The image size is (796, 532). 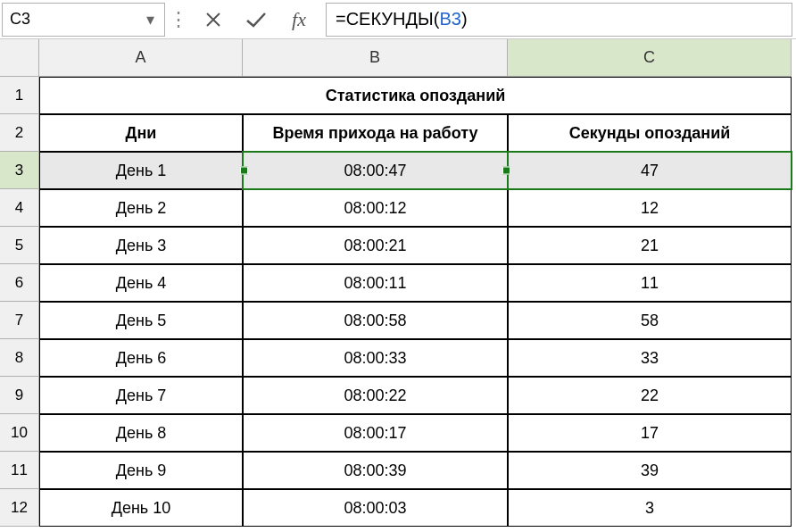 I want to click on cell-B9: 08:00:22, so click(x=375, y=395).